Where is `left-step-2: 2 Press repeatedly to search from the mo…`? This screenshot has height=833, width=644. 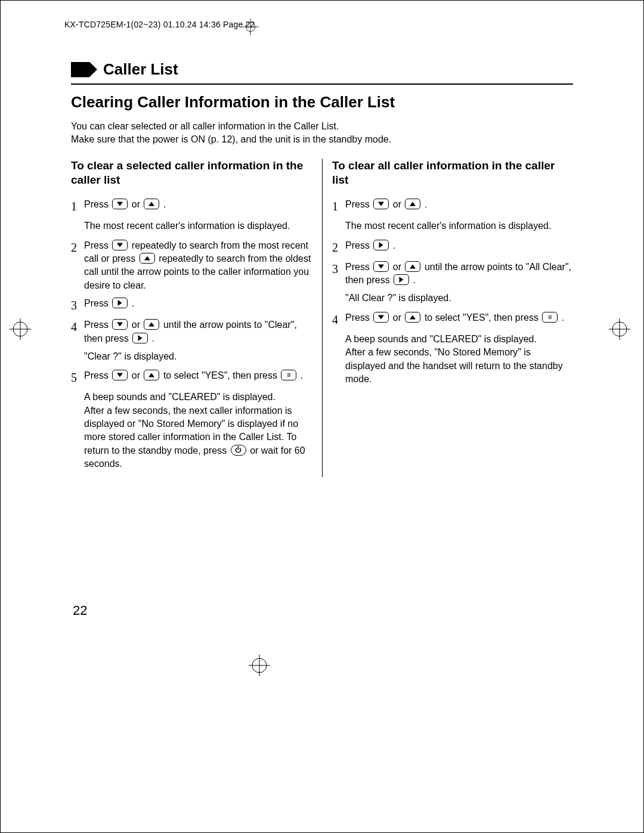 left-step-2: 2 Press repeatedly to search from the mo… is located at coordinates (192, 266).